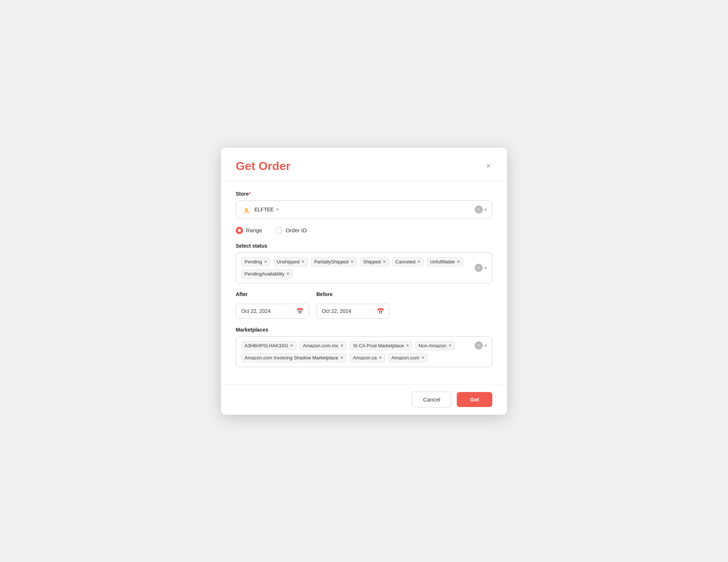 The width and height of the screenshot is (728, 562). What do you see at coordinates (352, 262) in the screenshot?
I see `status-tag-partiallyshipped-remove: ✕` at bounding box center [352, 262].